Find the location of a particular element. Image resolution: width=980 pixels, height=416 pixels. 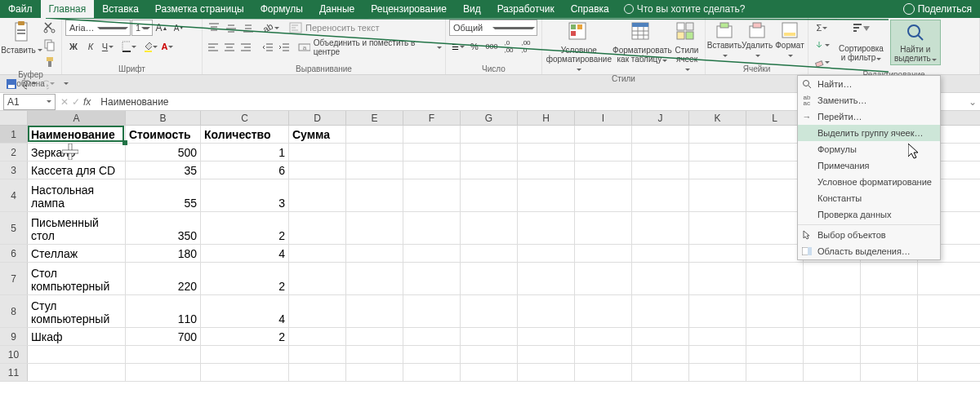

cell-A11 is located at coordinates (77, 372).